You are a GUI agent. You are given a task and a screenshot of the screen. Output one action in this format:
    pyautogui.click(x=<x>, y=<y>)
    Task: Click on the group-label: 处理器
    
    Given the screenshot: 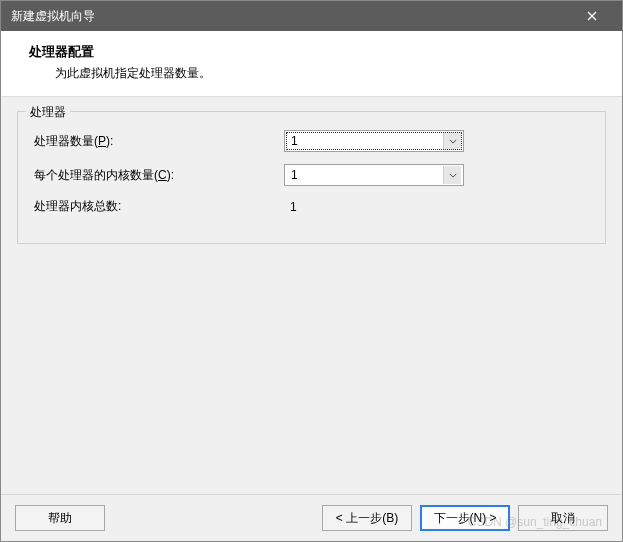 What is the action you would take?
    pyautogui.click(x=48, y=112)
    